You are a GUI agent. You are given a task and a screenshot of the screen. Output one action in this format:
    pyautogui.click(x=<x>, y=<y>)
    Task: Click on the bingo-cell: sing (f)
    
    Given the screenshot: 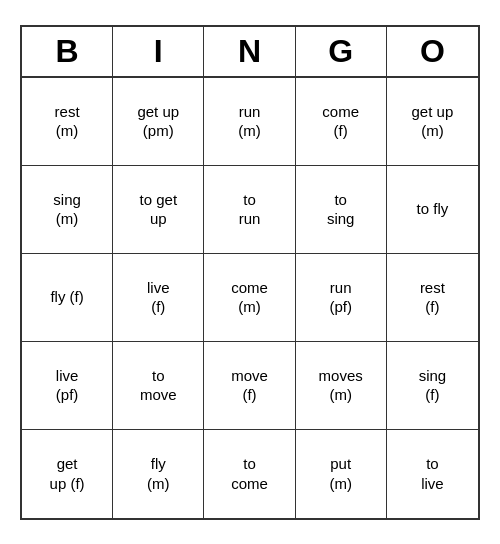 What is the action you would take?
    pyautogui.click(x=432, y=386)
    